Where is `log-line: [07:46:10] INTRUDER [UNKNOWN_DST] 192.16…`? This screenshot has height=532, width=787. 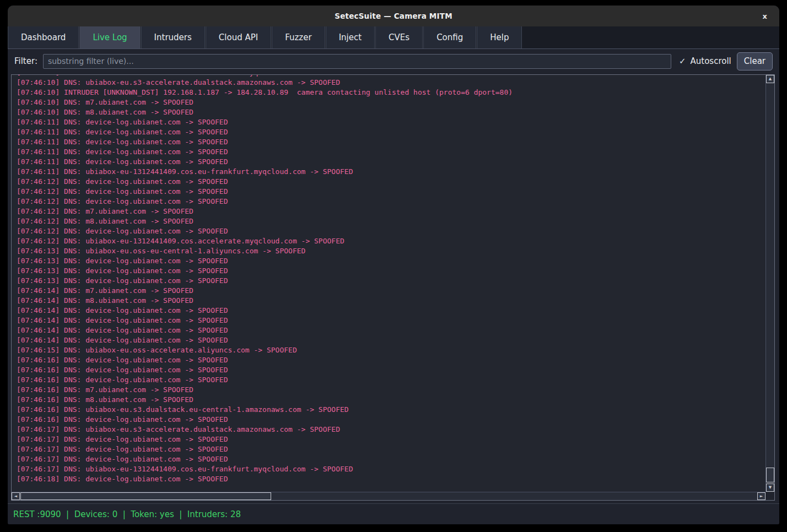 log-line: [07:46:10] INTRUDER [UNKNOWN_DST] 192.16… is located at coordinates (391, 93).